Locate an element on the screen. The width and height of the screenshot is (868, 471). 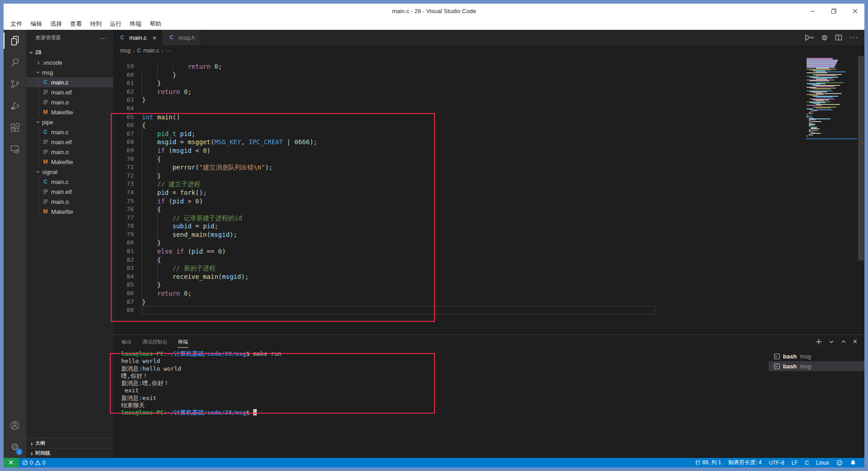
code-line-64: 64 is located at coordinates (489, 108).